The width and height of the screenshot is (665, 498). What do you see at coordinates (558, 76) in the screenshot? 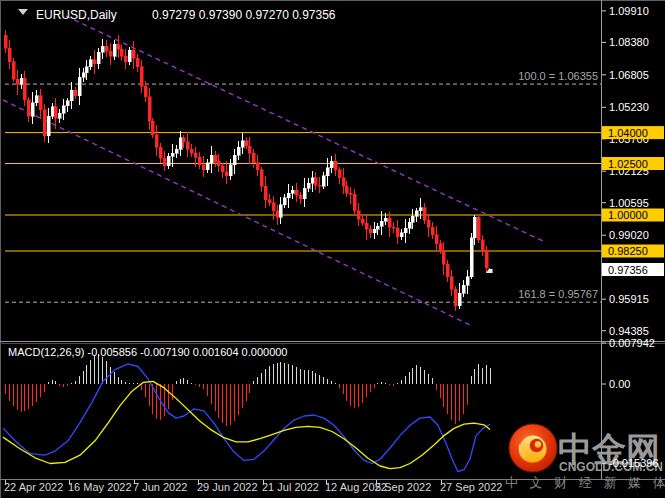
I see `fibo-label-100: 100.0 = 1.06355` at bounding box center [558, 76].